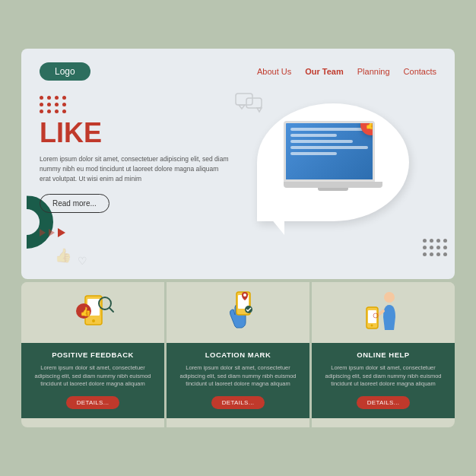 The height and width of the screenshot is (476, 476). I want to click on location-mark-icon, so click(239, 313).